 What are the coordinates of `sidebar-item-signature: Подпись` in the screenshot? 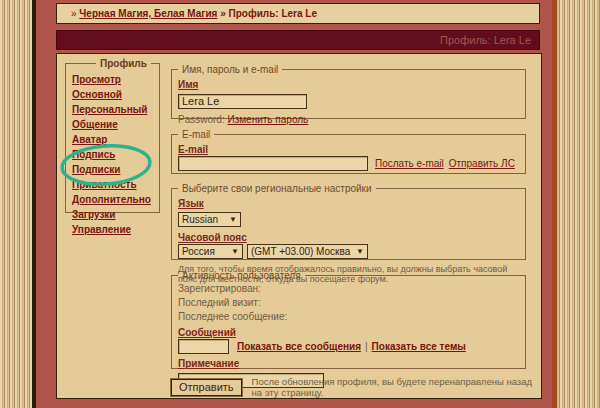 It's located at (112, 154).